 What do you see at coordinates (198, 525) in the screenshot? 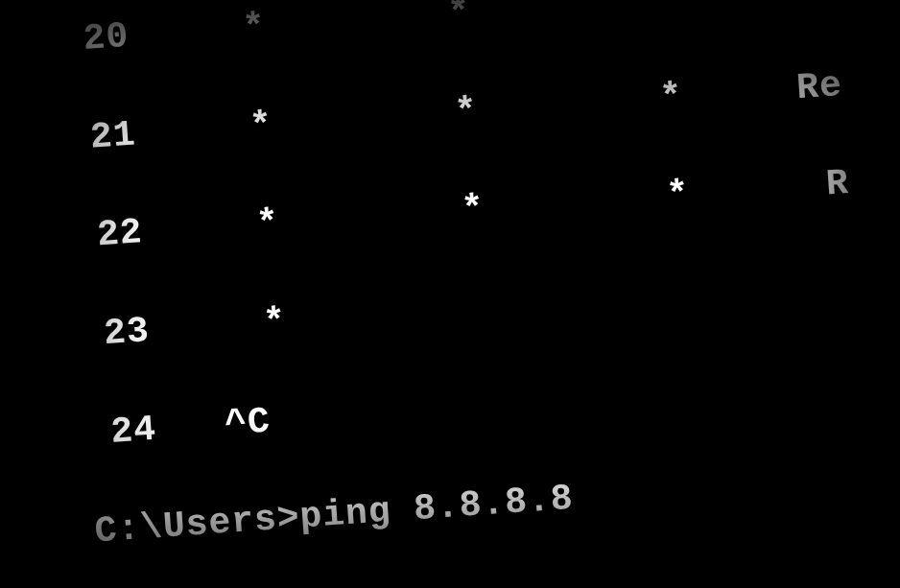
I see `prompt: C:\Users>` at bounding box center [198, 525].